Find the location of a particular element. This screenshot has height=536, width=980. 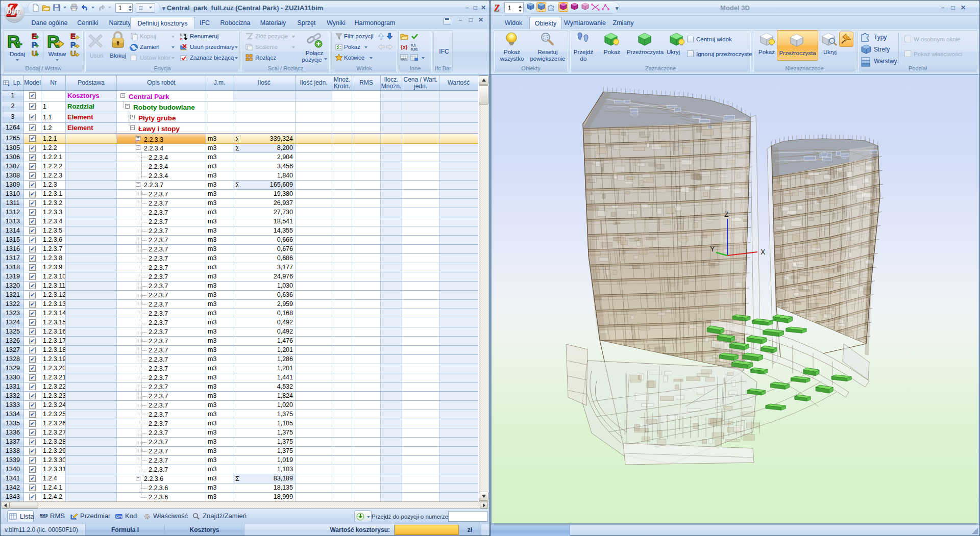

svg-text: {x} is located at coordinates (404, 47).